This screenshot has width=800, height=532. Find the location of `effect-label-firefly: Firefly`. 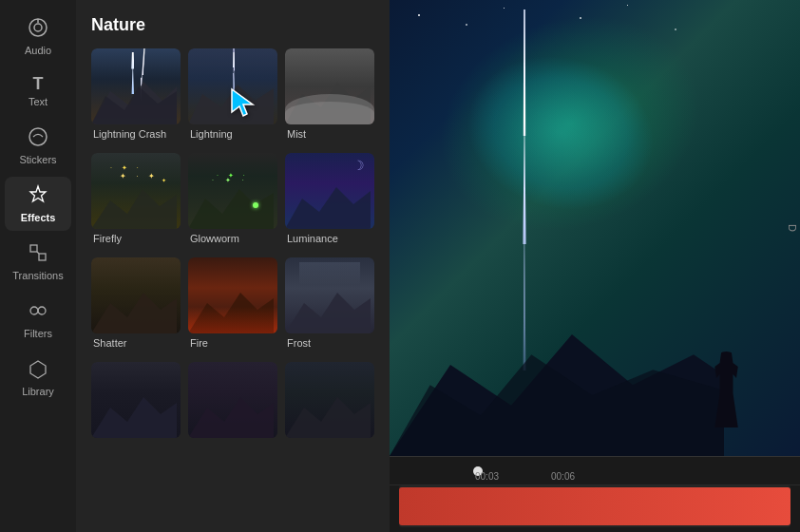

effect-label-firefly: Firefly is located at coordinates (136, 239).